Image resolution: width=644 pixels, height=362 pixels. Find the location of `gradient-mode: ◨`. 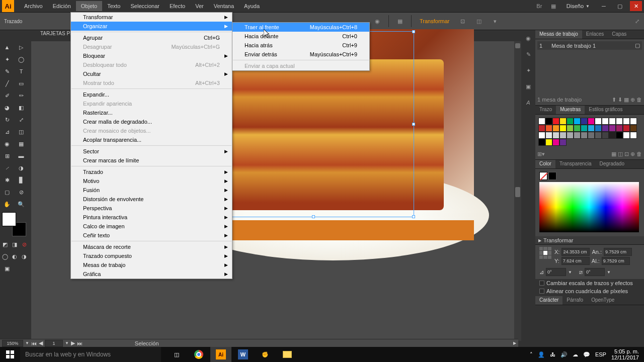

gradient-mode: ◨ is located at coordinates (14, 244).